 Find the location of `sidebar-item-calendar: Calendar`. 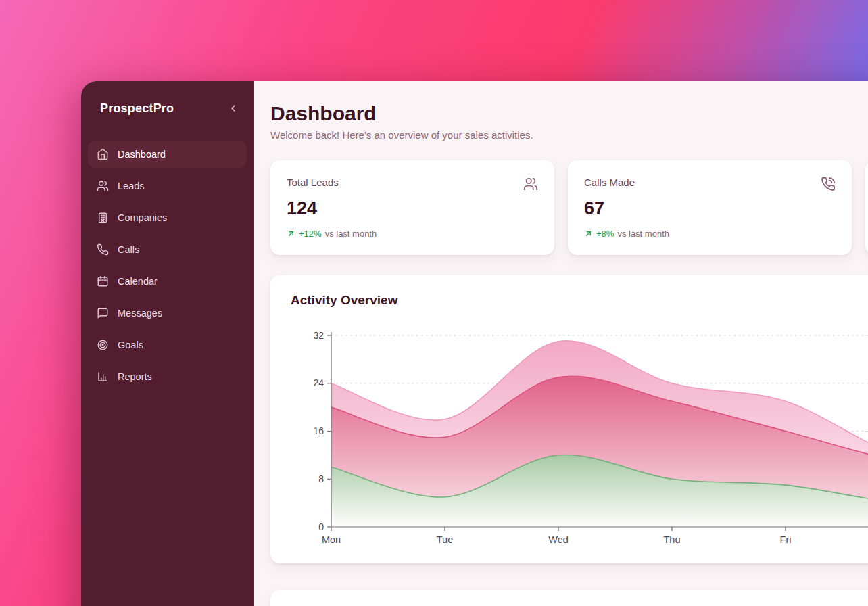

sidebar-item-calendar: Calendar is located at coordinates (168, 281).